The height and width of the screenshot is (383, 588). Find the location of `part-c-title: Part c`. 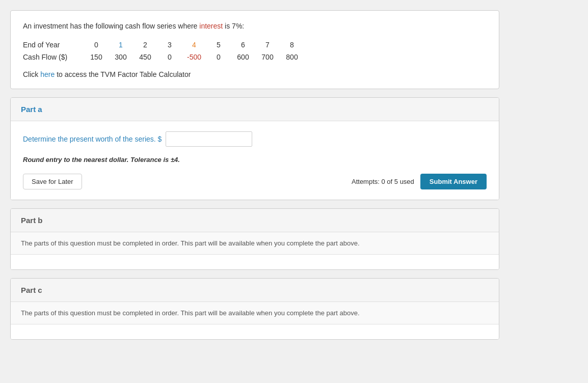

part-c-title: Part c is located at coordinates (32, 290).